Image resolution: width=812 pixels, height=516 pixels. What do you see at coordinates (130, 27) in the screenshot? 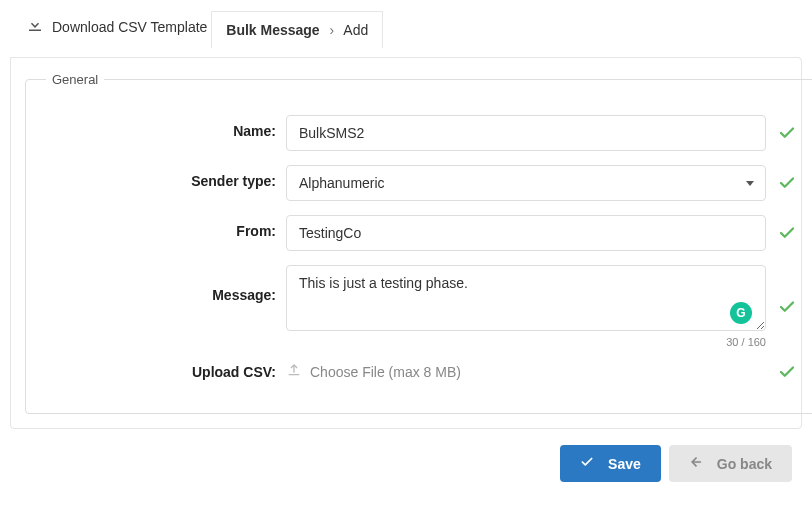
I see `download-csv-template-label: Download CSV Template` at bounding box center [130, 27].